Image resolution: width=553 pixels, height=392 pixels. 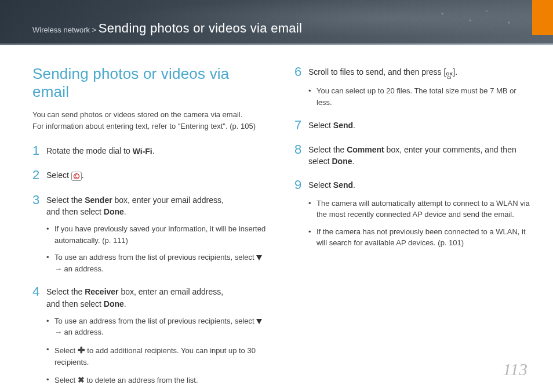 I want to click on step-bullets: The camera will automatically attempt to…, so click(x=419, y=223).